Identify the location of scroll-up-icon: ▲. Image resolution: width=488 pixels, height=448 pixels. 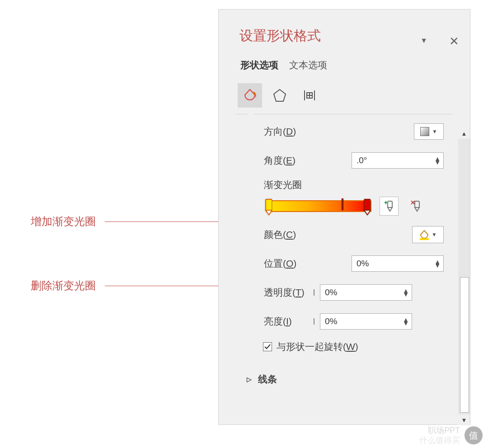
(464, 133).